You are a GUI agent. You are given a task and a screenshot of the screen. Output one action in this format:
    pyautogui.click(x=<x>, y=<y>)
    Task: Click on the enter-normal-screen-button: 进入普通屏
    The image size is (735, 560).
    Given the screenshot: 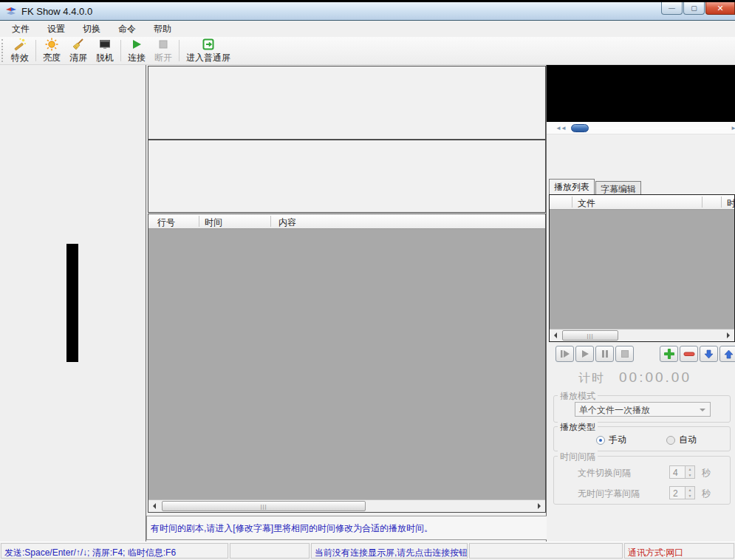 What is the action you would take?
    pyautogui.click(x=208, y=50)
    